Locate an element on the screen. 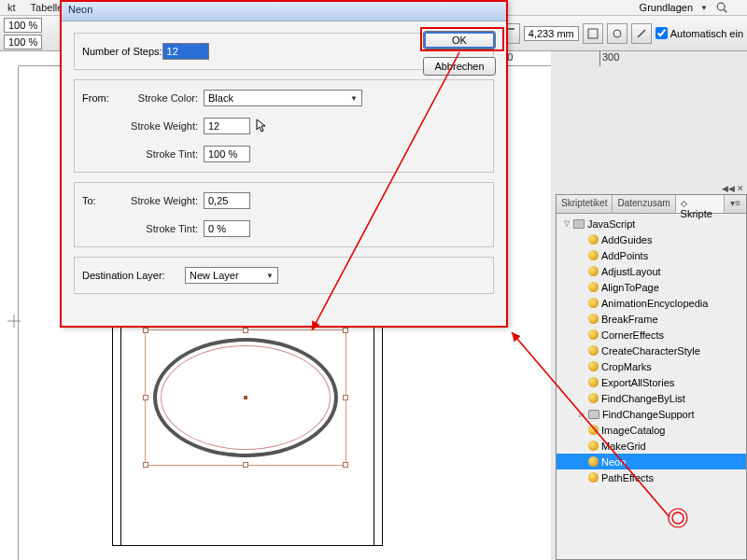 This screenshot has height=560, width=747. tree-row: AlignToPage is located at coordinates (652, 287).